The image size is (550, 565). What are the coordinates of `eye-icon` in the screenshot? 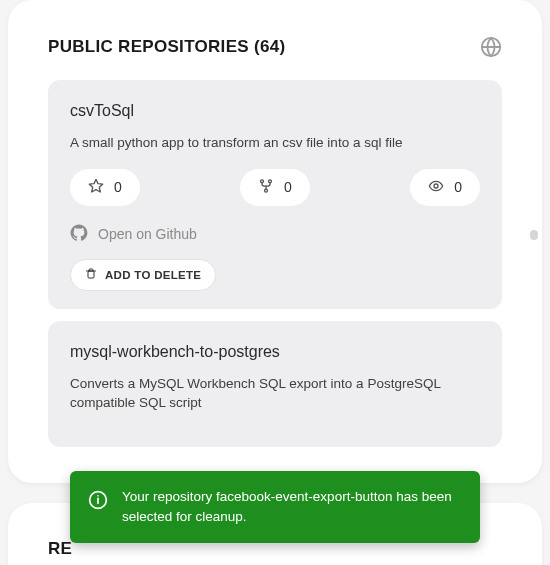 It's located at (436, 188).